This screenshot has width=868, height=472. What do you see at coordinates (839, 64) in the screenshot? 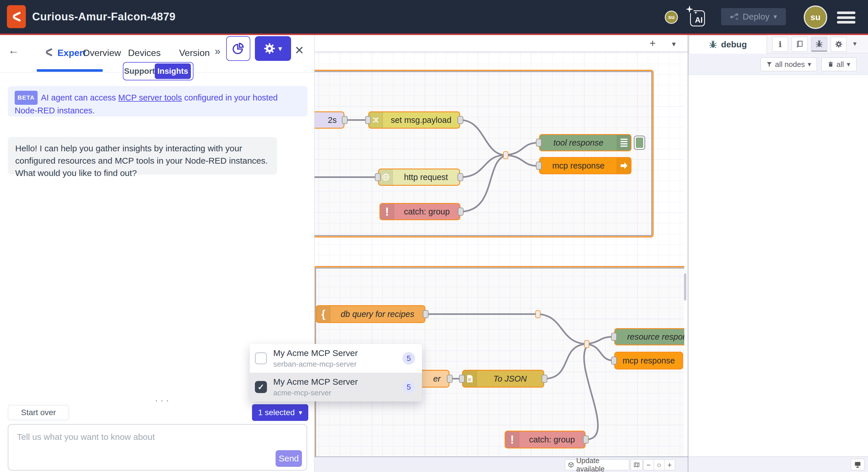
I see `debug-clear-button: all ▾` at bounding box center [839, 64].